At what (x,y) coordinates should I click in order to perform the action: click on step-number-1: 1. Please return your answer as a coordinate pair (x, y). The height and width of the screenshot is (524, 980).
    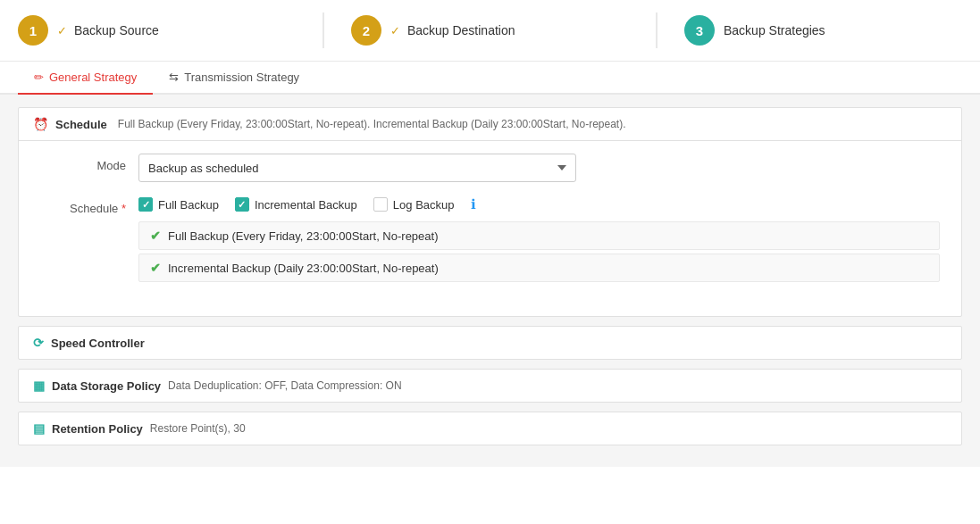
    Looking at the image, I should click on (33, 30).